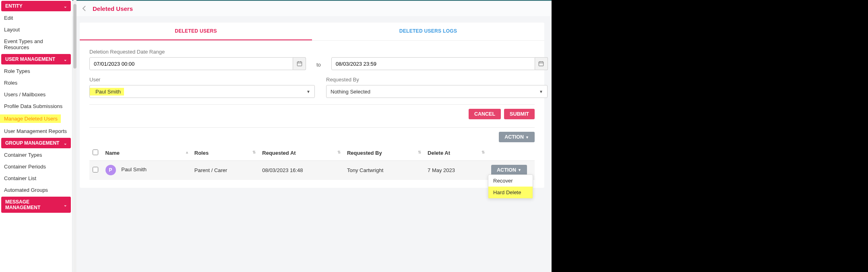 The width and height of the screenshot is (868, 272). I want to click on tabs: DELETED USERS DELETED USERS LOGS, so click(312, 31).